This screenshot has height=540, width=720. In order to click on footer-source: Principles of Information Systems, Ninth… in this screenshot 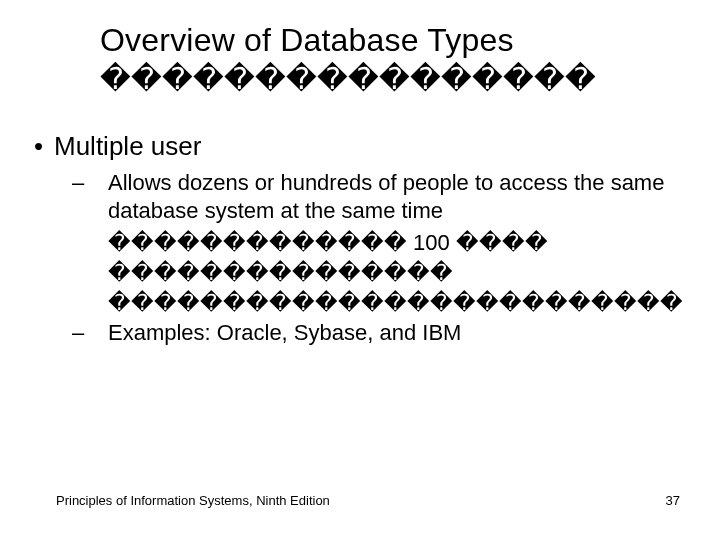, I will do `click(193, 500)`.